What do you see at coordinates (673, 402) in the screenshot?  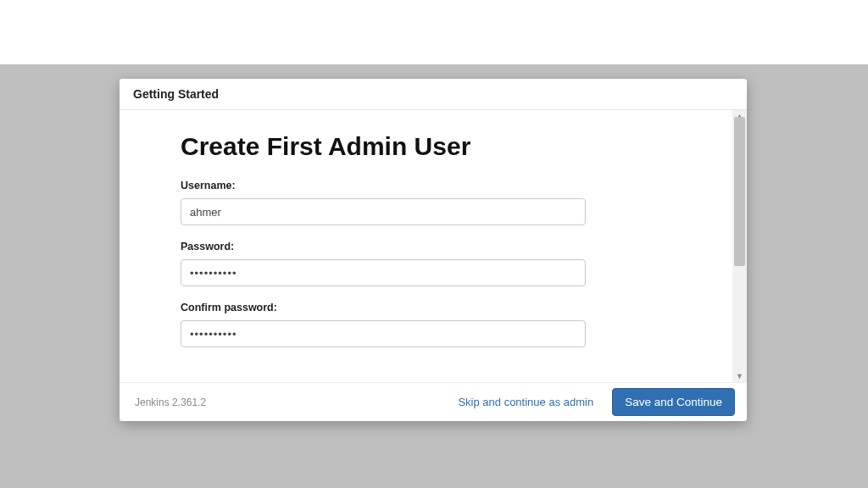 I see `save-continue-button: Save and Continue` at bounding box center [673, 402].